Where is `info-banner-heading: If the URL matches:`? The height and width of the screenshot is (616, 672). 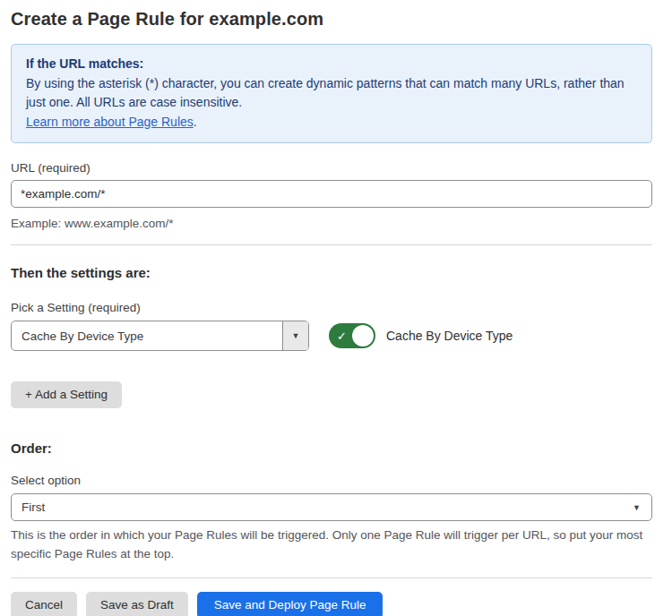
info-banner-heading: If the URL matches: is located at coordinates (332, 64).